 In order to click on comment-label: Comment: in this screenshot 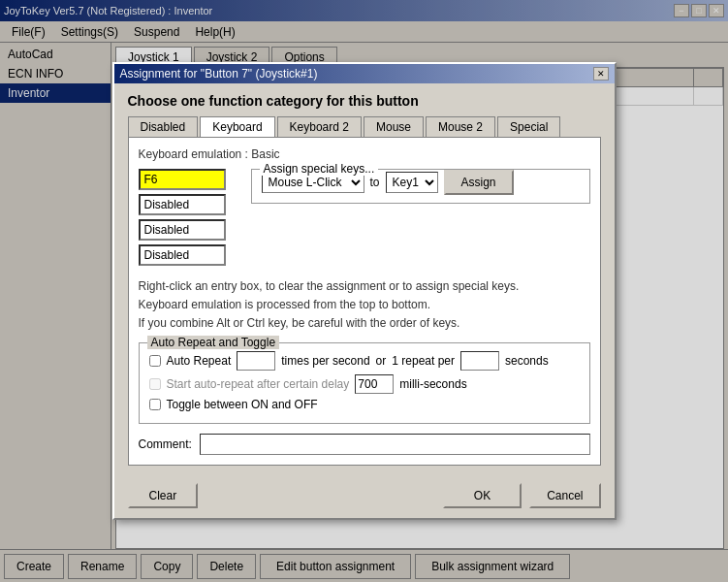, I will do `click(165, 444)`.